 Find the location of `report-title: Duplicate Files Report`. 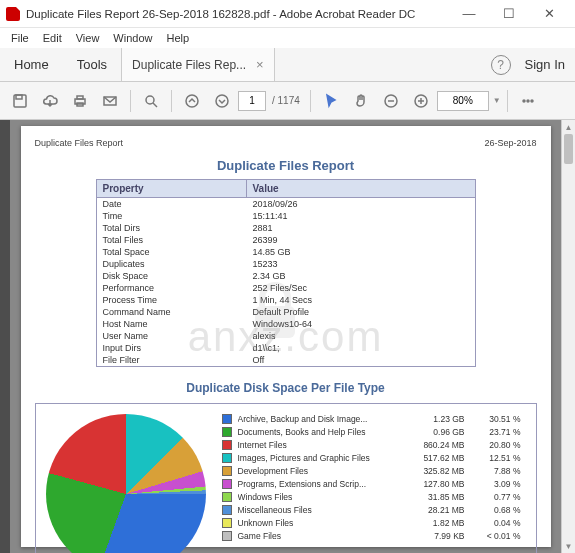

report-title: Duplicate Files Report is located at coordinates (286, 166).